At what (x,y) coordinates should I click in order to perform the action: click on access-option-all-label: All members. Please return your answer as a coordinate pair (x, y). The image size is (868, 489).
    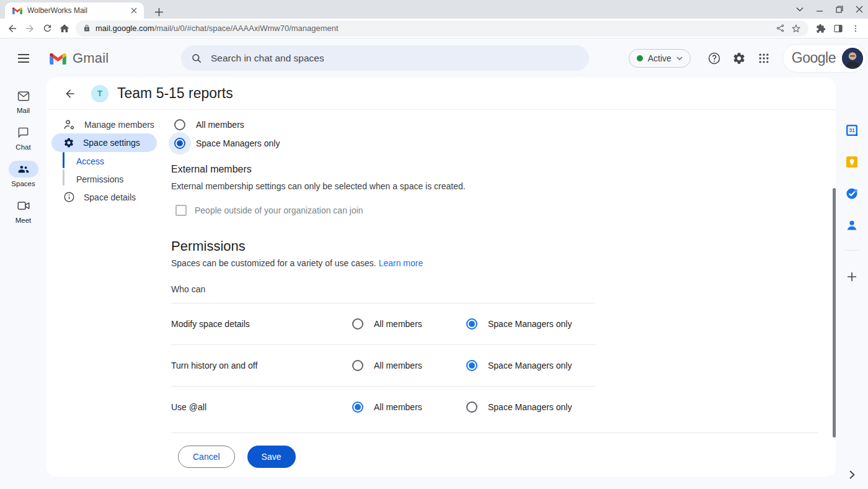
    Looking at the image, I should click on (220, 125).